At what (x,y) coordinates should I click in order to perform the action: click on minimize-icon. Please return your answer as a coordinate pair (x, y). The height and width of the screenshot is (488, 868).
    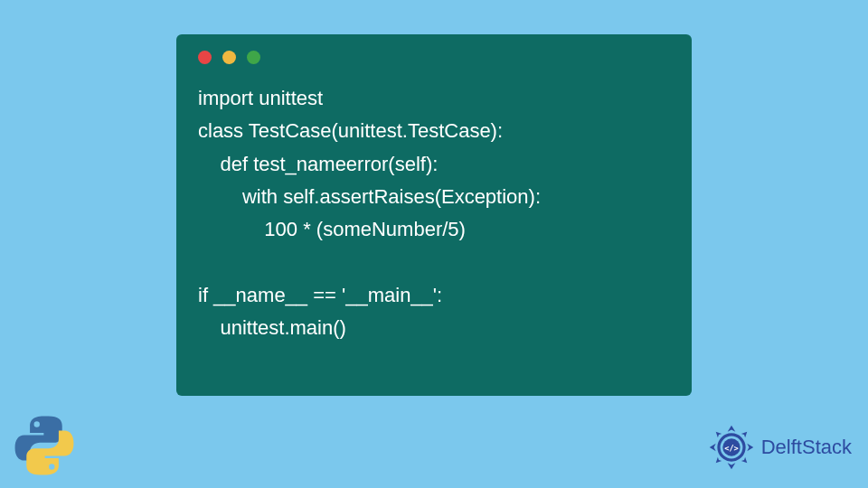
    Looking at the image, I should click on (230, 58).